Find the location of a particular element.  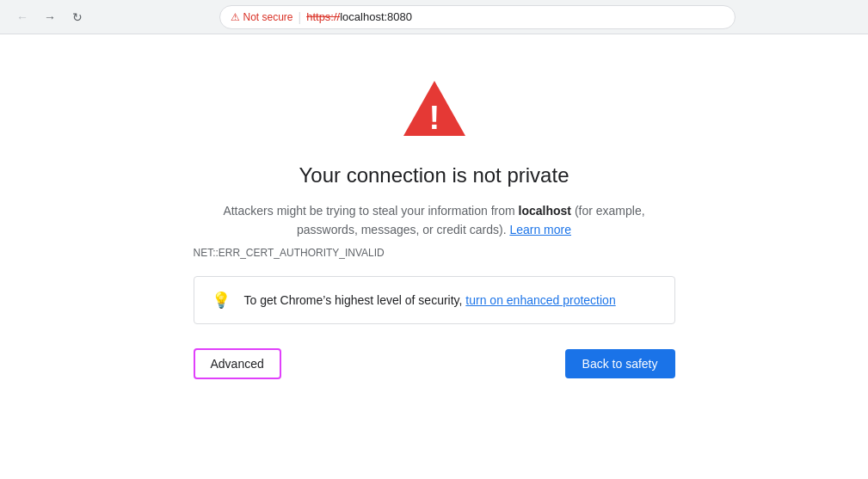

forward-button: → is located at coordinates (50, 17).